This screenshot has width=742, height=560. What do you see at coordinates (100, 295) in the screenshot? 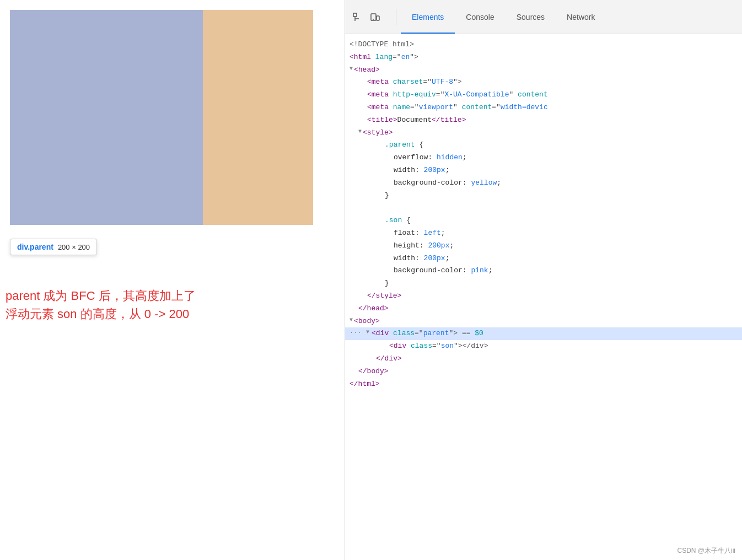
I see `description-line1: parent 成为 BFC 后，其高度加上了` at bounding box center [100, 295].